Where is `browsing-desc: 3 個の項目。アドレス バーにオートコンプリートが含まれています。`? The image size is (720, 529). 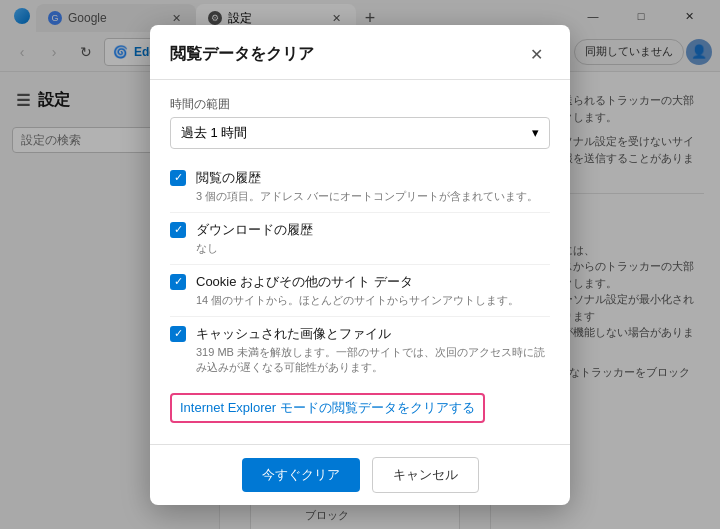 browsing-desc: 3 個の項目。アドレス バーにオートコンプリートが含まれています。 is located at coordinates (367, 196).